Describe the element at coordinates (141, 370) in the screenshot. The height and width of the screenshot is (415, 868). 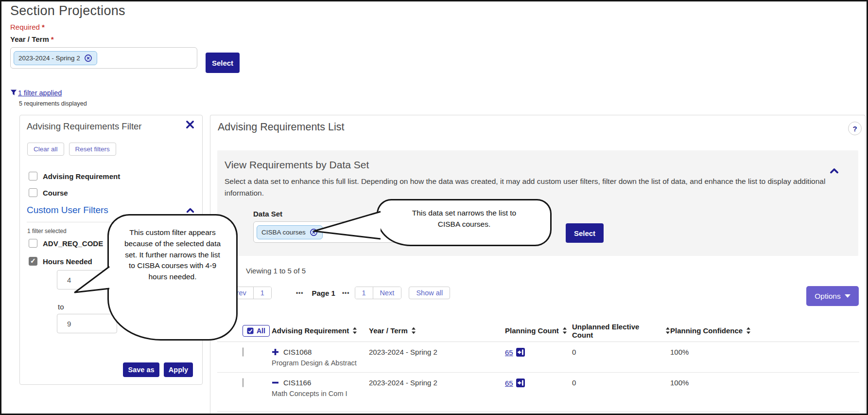
I see `save-as-button: Save as` at that location.